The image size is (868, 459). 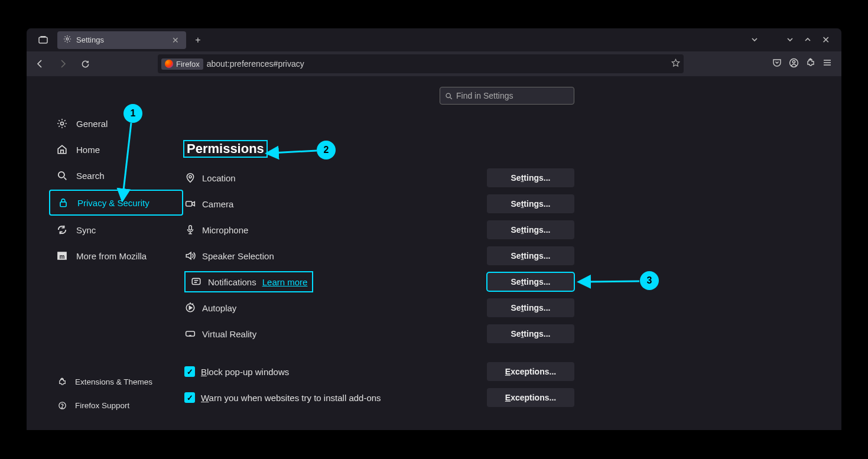 I want to click on sidebar-item-label: Search, so click(x=90, y=176).